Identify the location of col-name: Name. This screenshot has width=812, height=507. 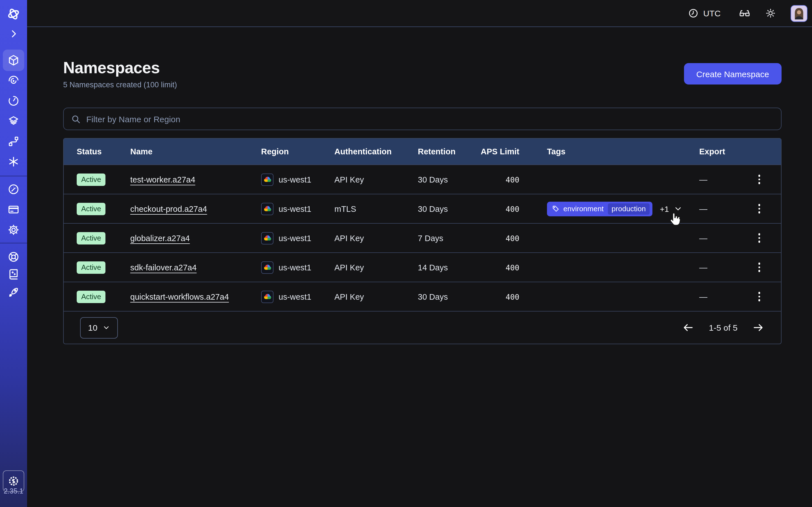
(196, 152).